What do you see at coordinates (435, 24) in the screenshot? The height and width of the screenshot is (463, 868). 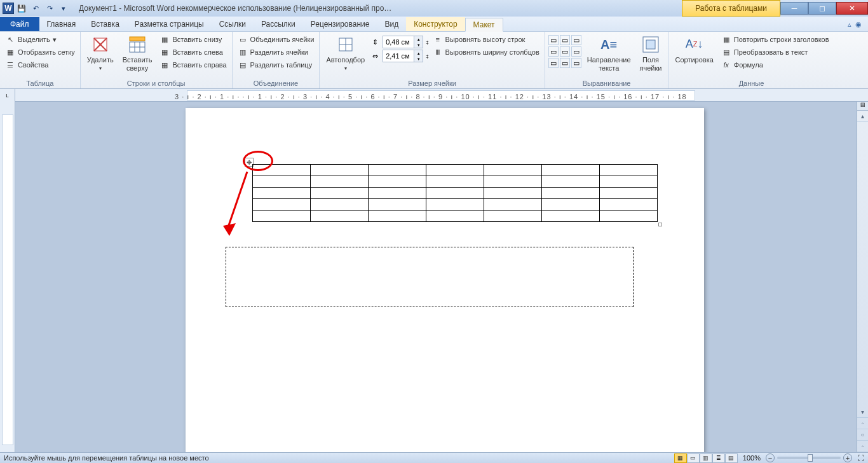 I see `tab-design: Конструктор` at bounding box center [435, 24].